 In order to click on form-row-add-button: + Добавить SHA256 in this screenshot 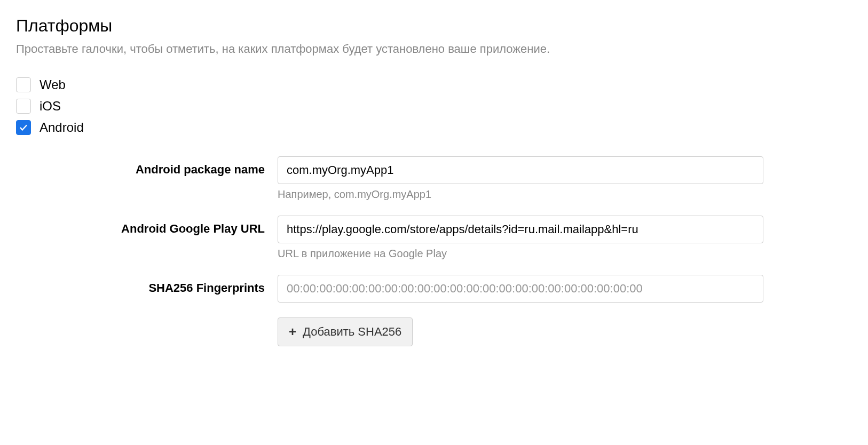, I will do `click(434, 332)`.